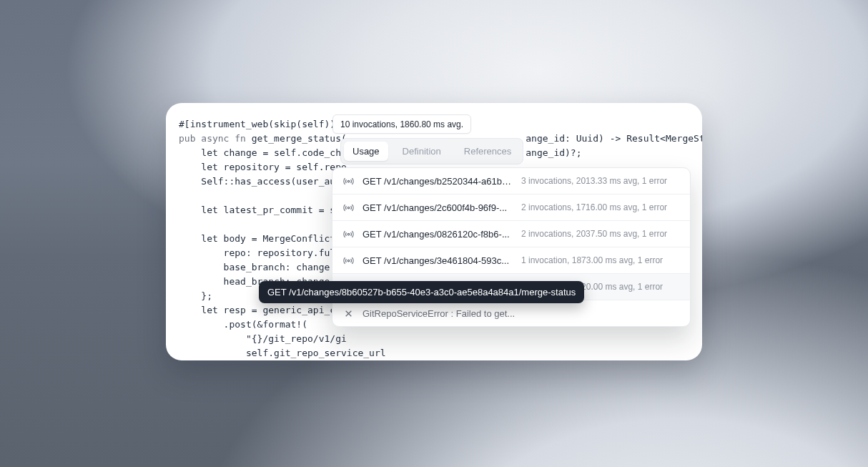 This screenshot has height=467, width=868. Describe the element at coordinates (488, 152) in the screenshot. I see `tab-references-label: References` at that location.